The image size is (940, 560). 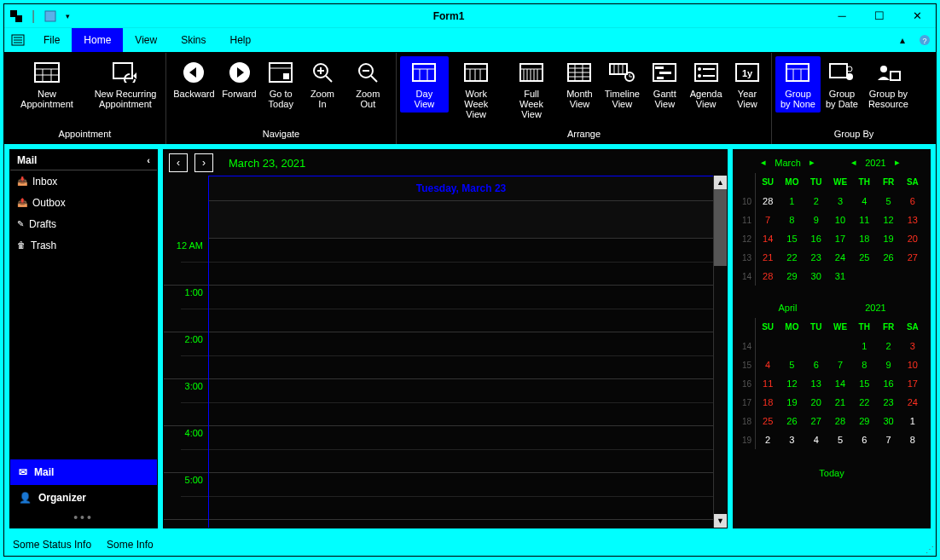 I want to click on scheduler-day-header: Tuesday, March 23, so click(x=461, y=188).